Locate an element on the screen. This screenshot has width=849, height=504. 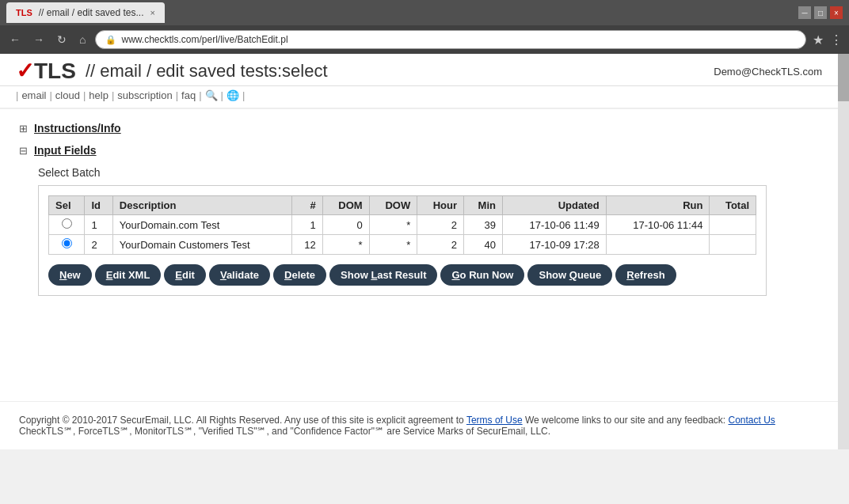
instructions-toggle-icon: ⊞ is located at coordinates (24, 128).